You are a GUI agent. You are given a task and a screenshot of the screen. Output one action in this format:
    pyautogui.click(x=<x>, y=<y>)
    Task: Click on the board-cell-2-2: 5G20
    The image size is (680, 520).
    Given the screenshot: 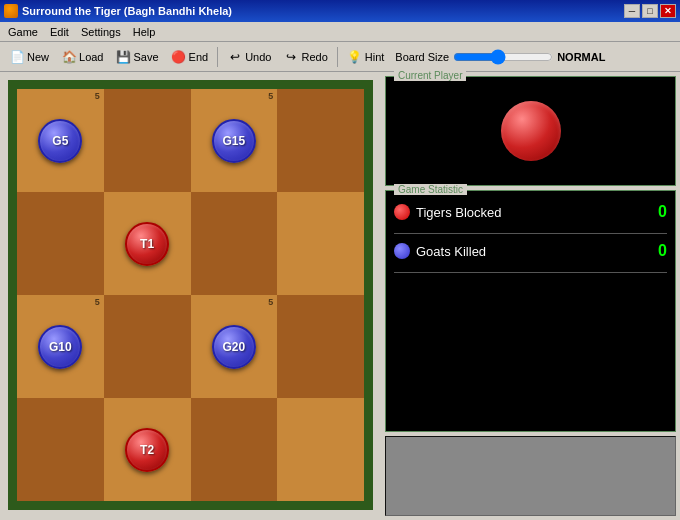 What is the action you would take?
    pyautogui.click(x=234, y=346)
    